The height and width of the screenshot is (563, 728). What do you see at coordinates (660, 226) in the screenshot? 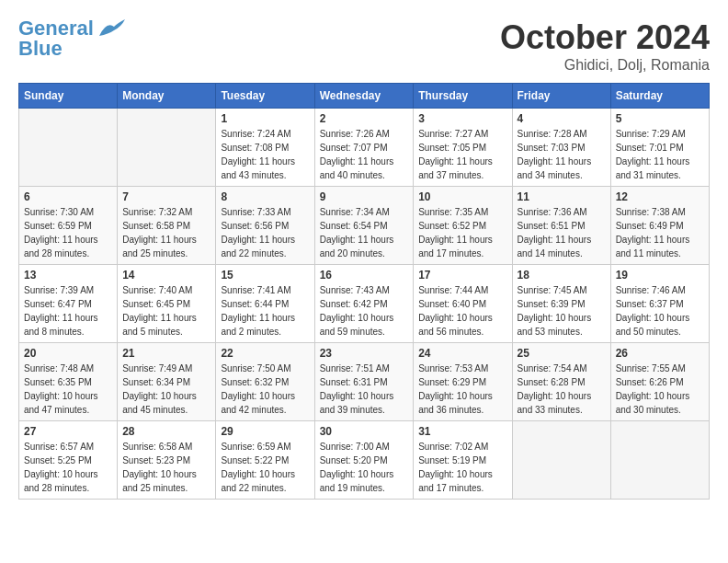
I see `calendar-cell: 12Sunrise: 7:38 AM Sunset: 6:49 PM Dayli…` at bounding box center [660, 226].